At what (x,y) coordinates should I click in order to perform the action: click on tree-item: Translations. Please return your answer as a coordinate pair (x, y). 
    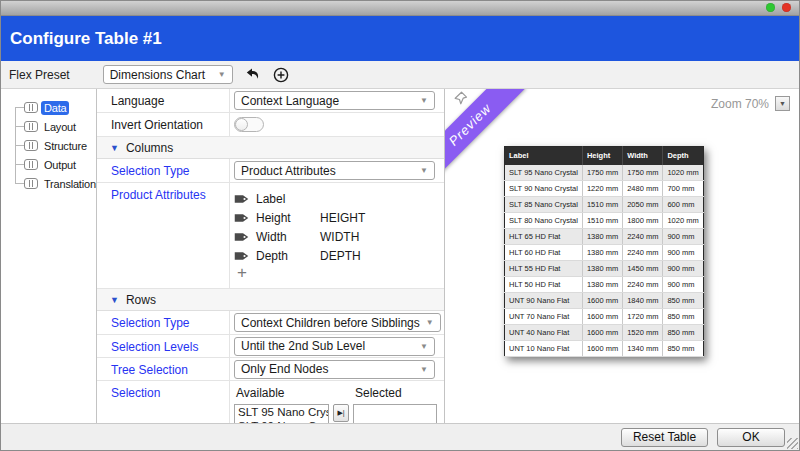
    Looking at the image, I should click on (56, 184).